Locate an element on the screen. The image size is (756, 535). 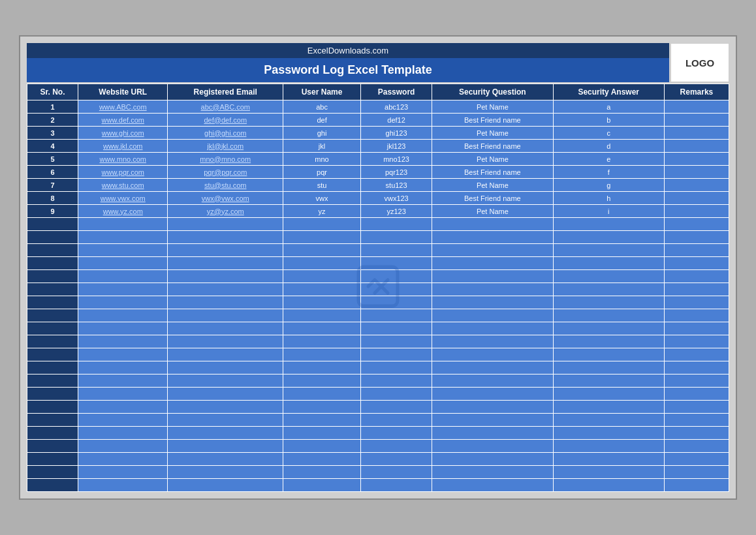
cell-username: mno is located at coordinates (323, 159).